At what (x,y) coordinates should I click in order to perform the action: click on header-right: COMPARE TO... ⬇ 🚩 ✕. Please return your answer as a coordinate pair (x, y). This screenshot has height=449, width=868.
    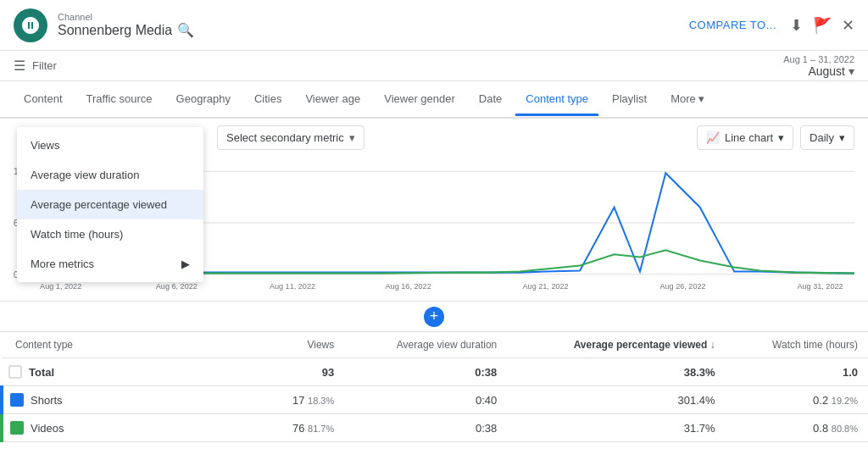
    Looking at the image, I should click on (771, 25).